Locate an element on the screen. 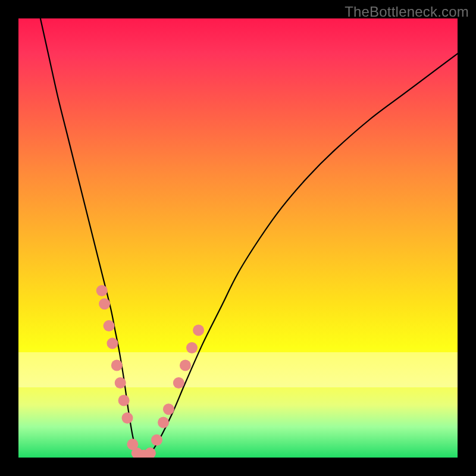  pale-yellow-band is located at coordinates (238, 370).